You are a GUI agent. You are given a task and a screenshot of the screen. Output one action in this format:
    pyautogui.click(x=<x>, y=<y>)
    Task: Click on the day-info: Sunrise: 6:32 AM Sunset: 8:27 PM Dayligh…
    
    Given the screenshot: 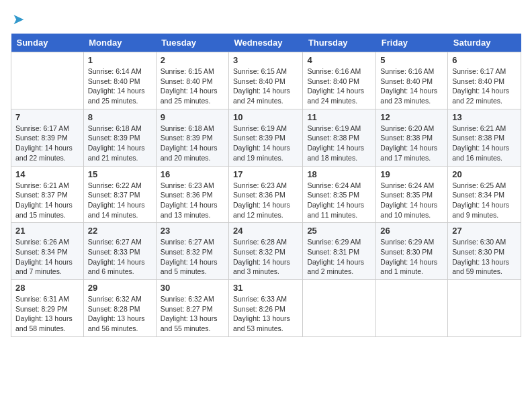 What is the action you would take?
    pyautogui.click(x=192, y=314)
    